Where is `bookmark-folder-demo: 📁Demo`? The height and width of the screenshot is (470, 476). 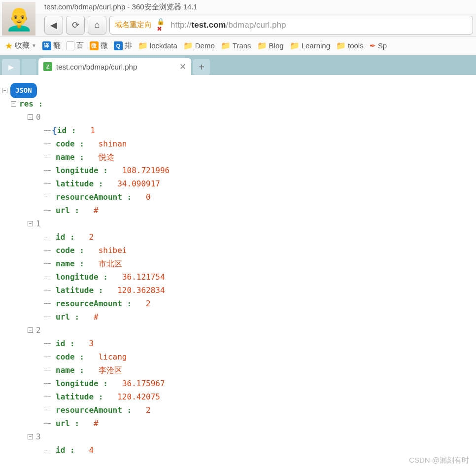 bookmark-folder-demo: 📁Demo is located at coordinates (199, 45).